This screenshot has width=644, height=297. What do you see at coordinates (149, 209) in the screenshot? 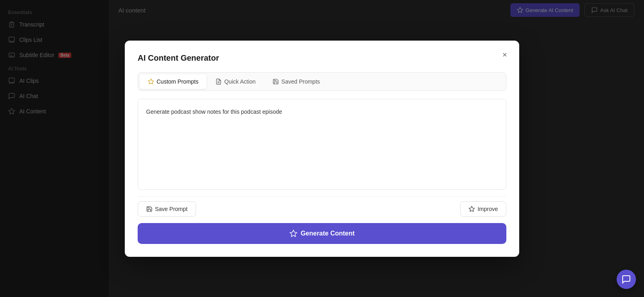
I see `save-icon` at bounding box center [149, 209].